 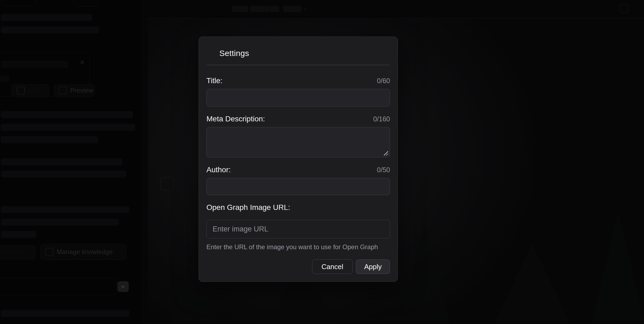 I want to click on meta-description-label: Meta Description:, so click(x=236, y=119).